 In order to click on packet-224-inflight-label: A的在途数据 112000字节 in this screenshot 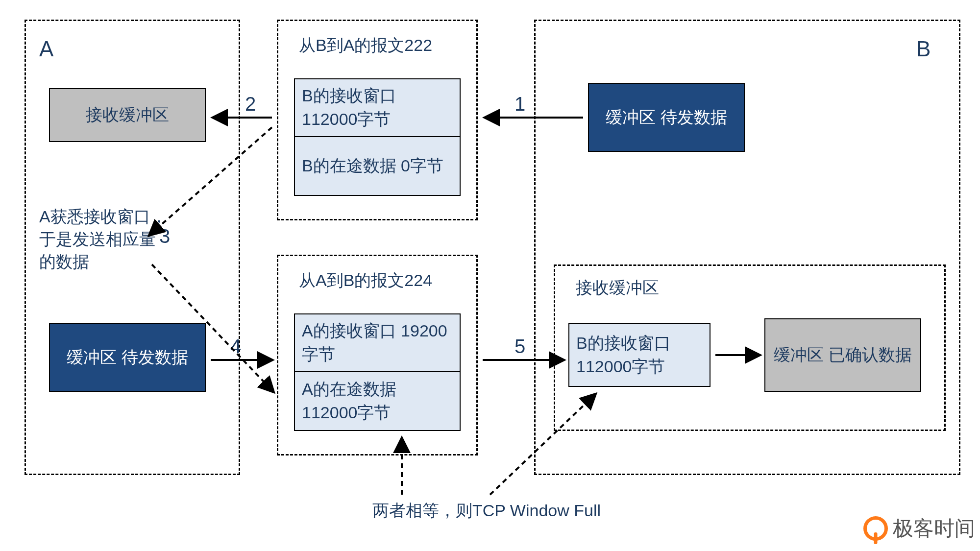, I will do `click(377, 401)`.